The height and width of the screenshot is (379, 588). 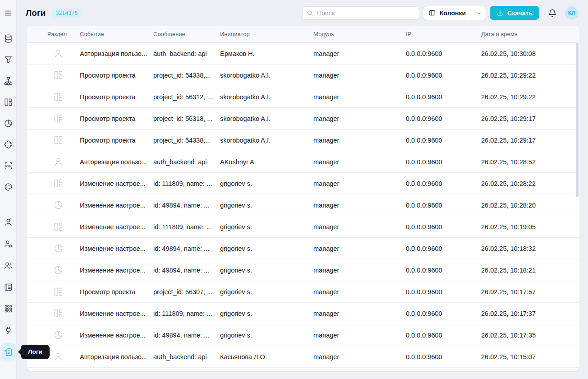 What do you see at coordinates (8, 144) in the screenshot?
I see `puzzle-icon` at bounding box center [8, 144].